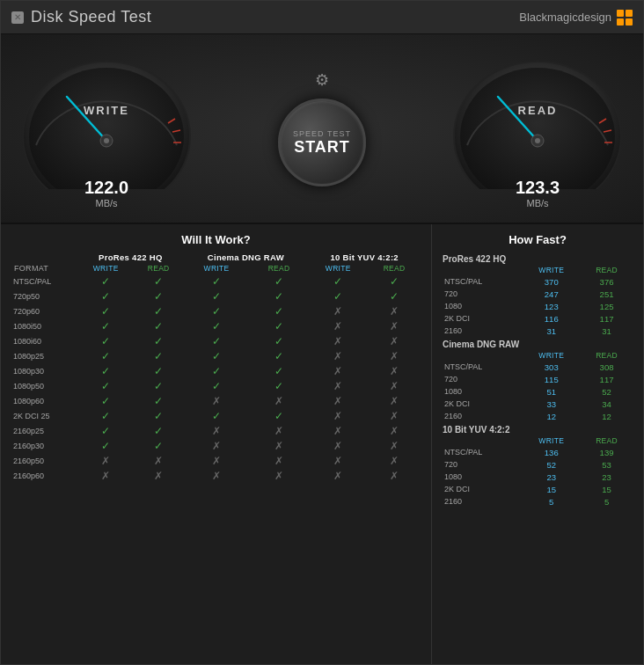  I want to click on write-value: 115, so click(551, 379).